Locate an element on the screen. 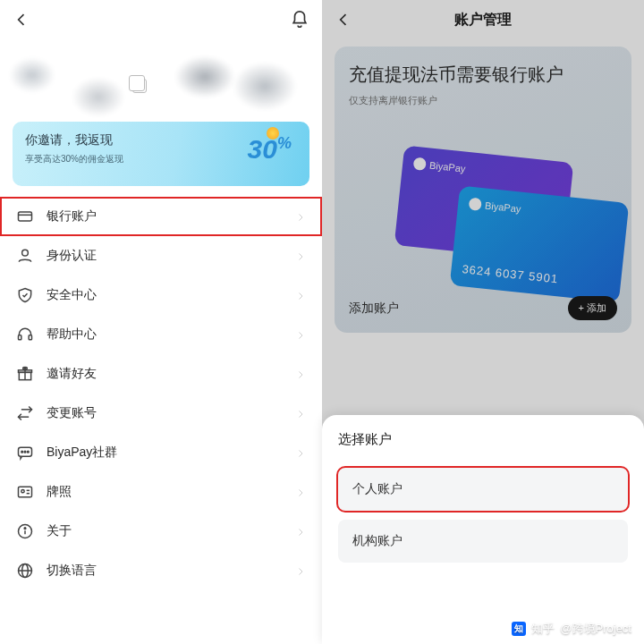 This screenshot has width=644, height=644. menu-label: 安全中心 is located at coordinates (72, 295).